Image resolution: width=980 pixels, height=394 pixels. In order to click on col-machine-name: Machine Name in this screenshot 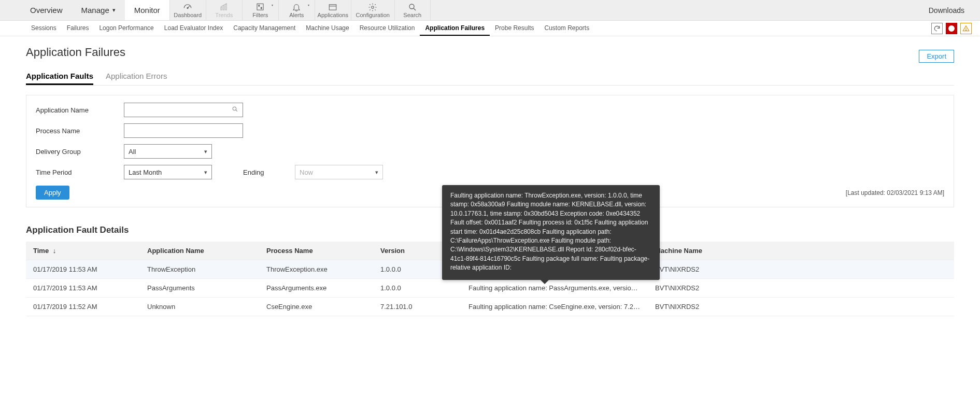, I will do `click(801, 251)`.